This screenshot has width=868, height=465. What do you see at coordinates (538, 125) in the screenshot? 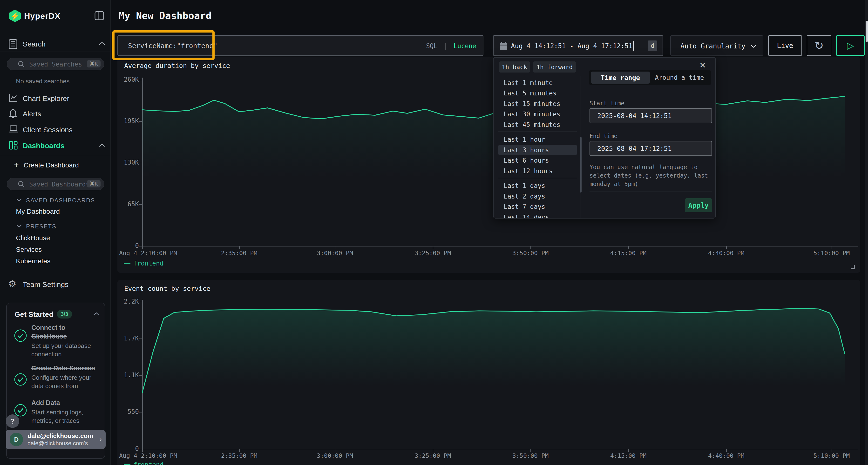
I see `relative-time-option: Last 45 minutes` at bounding box center [538, 125].